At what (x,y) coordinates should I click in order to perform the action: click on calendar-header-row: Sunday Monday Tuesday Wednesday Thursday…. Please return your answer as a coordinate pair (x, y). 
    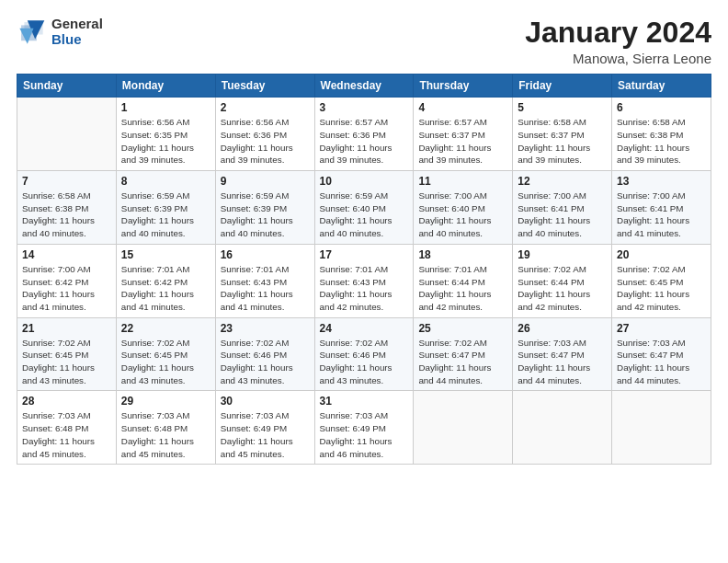
    Looking at the image, I should click on (364, 86).